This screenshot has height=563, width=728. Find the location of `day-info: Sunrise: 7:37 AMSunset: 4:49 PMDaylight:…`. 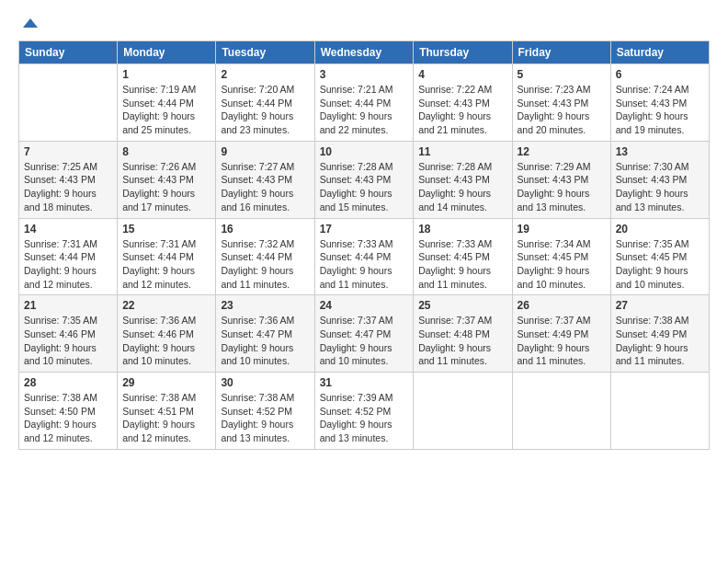

day-info: Sunrise: 7:37 AMSunset: 4:49 PMDaylight:… is located at coordinates (562, 340).